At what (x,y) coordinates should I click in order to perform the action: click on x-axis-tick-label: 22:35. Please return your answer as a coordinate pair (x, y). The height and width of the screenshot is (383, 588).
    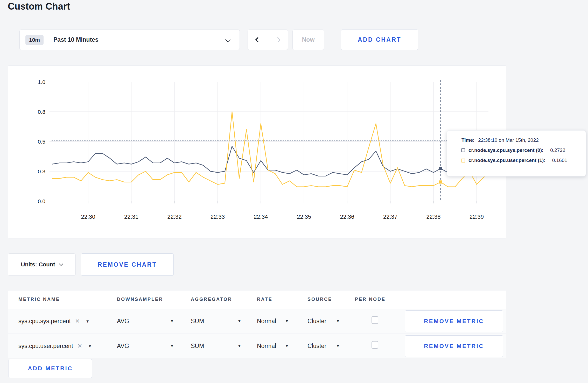
    Looking at the image, I should click on (304, 217).